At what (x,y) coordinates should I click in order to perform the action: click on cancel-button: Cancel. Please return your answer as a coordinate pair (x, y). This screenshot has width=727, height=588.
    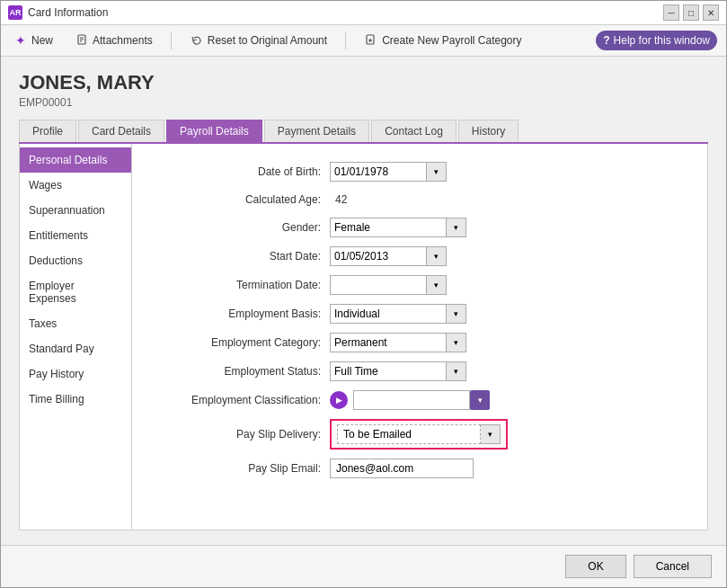
    Looking at the image, I should click on (672, 566).